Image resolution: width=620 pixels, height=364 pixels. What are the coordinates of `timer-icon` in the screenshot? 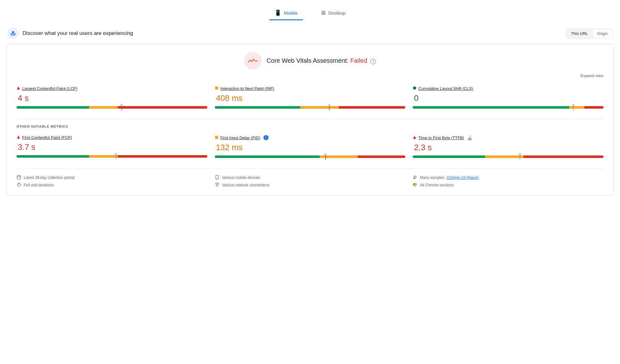 It's located at (19, 185).